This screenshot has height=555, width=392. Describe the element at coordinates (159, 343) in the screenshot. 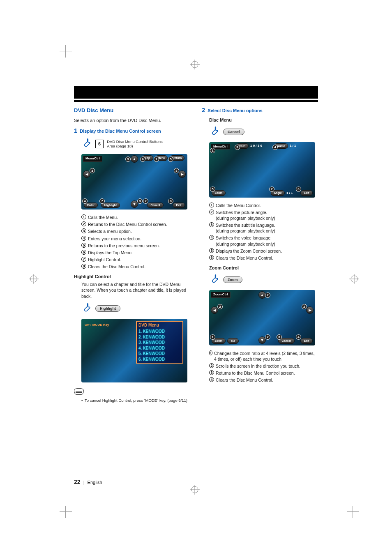

I see `dvd-menu-overlay: DVD Menu 1. KENWOOD 2. KENWOOD 3. KENWOO…` at that location.